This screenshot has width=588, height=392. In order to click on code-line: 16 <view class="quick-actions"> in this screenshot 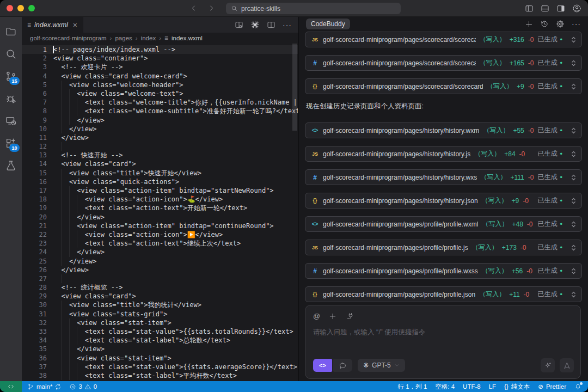, I will do `click(160, 182)`.